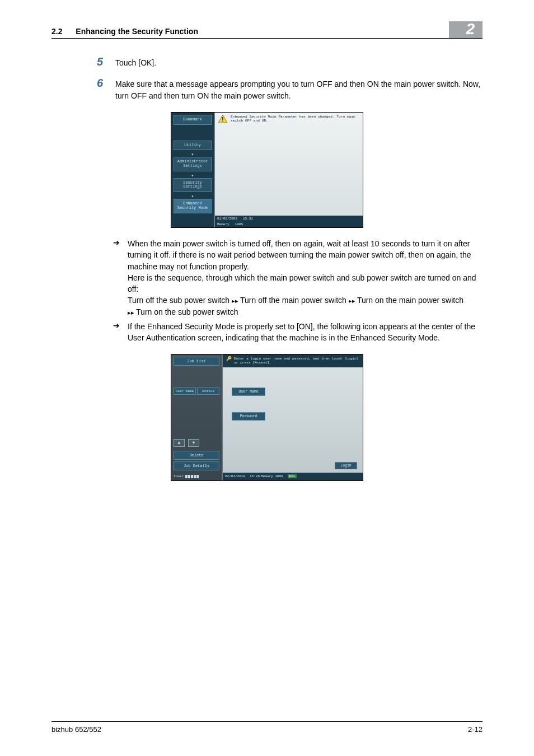  What do you see at coordinates (102, 62) in the screenshot?
I see `step-number: 5` at bounding box center [102, 62].